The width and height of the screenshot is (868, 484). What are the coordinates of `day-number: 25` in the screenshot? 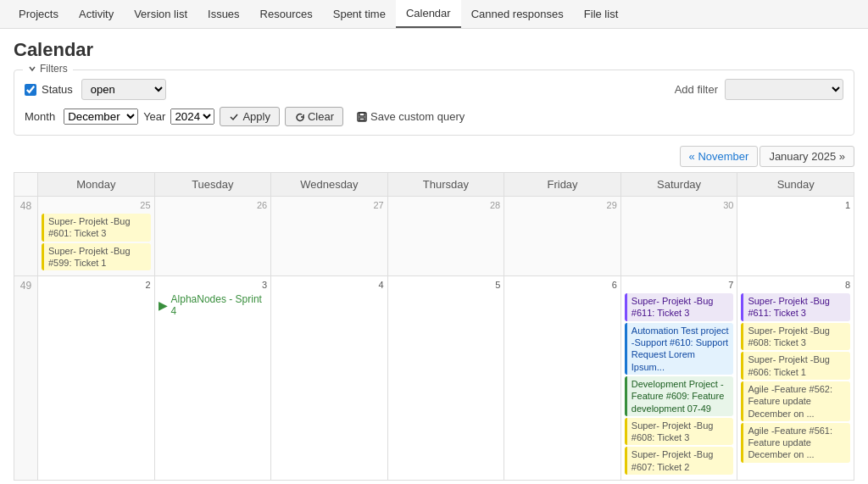 It's located at (97, 205).